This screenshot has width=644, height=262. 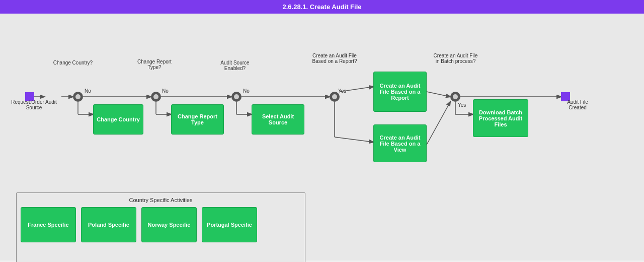 What do you see at coordinates (165, 91) in the screenshot?
I see `gate2-no-label: No` at bounding box center [165, 91].